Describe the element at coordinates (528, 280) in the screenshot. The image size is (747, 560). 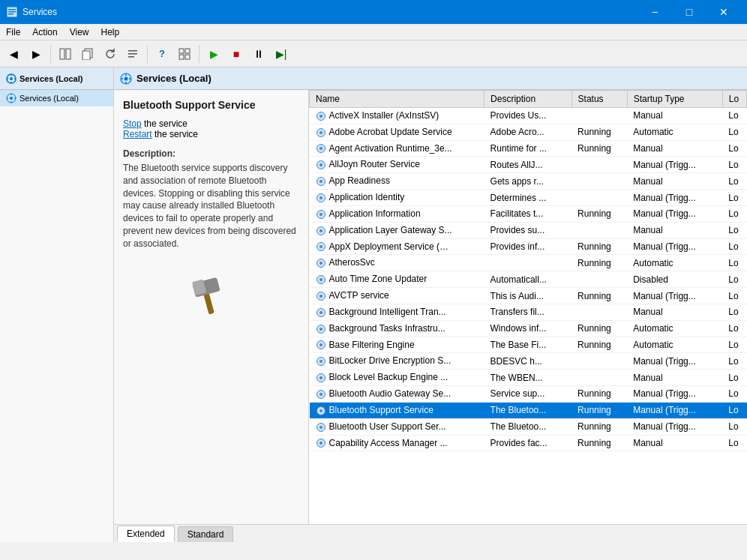
I see `cell-description: Automaticall...` at that location.